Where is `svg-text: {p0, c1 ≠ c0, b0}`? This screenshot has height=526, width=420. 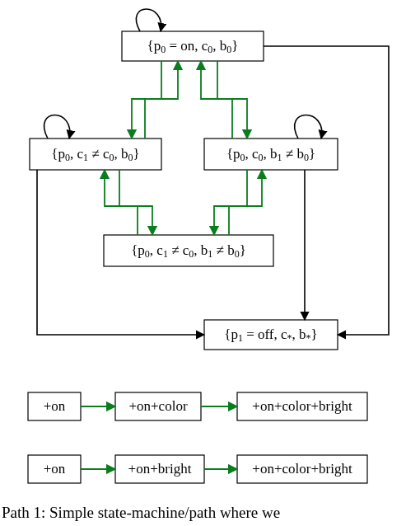 svg-text: {p0, c1 ≠ c0, b0} is located at coordinates (96, 155).